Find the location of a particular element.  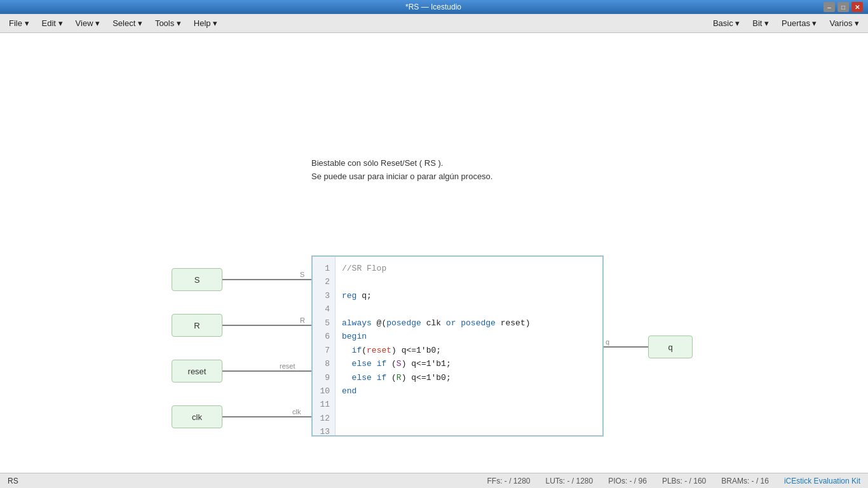

menu-puertas: Puertas ▾ is located at coordinates (799, 23).